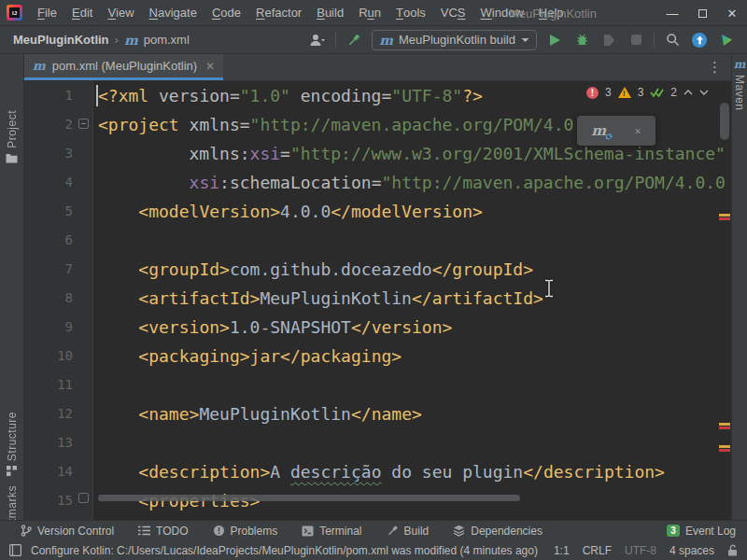  Describe the element at coordinates (317, 40) in the screenshot. I see `user-account-icon` at that location.